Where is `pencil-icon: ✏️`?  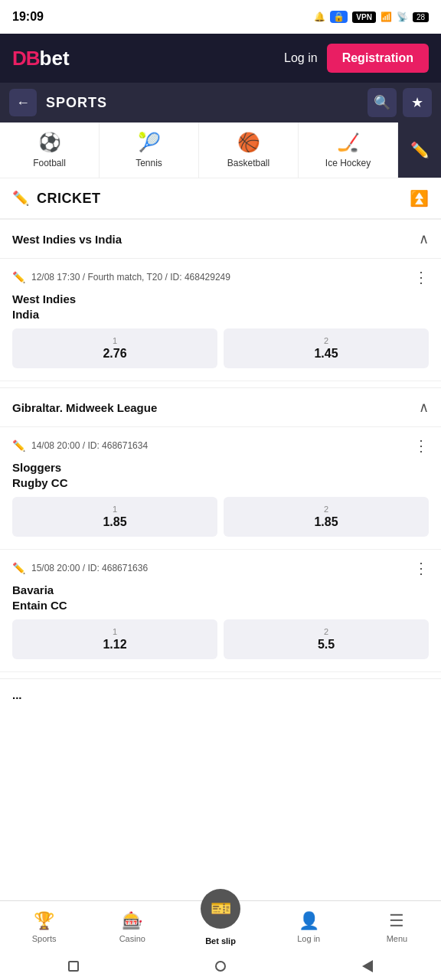 pencil-icon: ✏️ is located at coordinates (420, 150).